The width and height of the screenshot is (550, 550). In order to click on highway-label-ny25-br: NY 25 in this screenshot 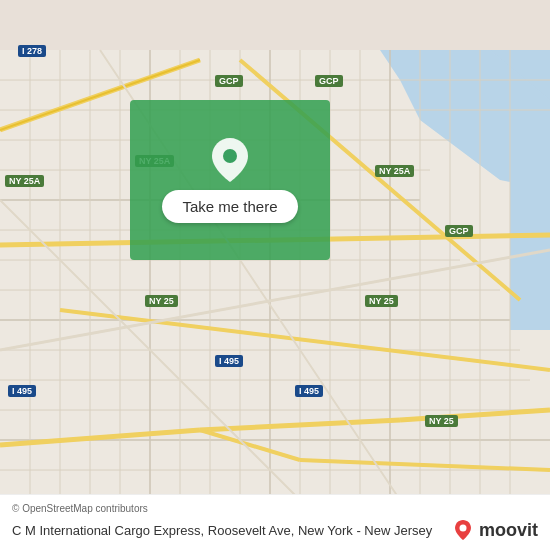, I will do `click(442, 421)`.